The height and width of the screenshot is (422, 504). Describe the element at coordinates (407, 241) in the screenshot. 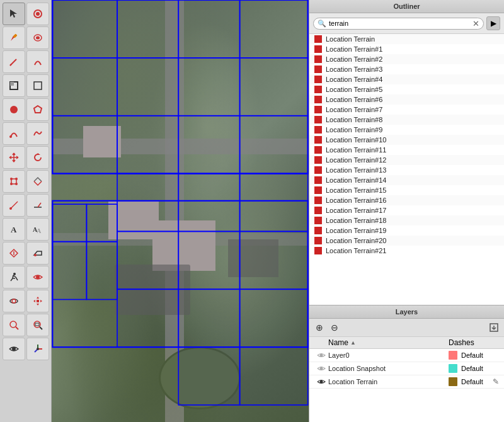

I see `outliner-item: Location Terrain#20` at that location.